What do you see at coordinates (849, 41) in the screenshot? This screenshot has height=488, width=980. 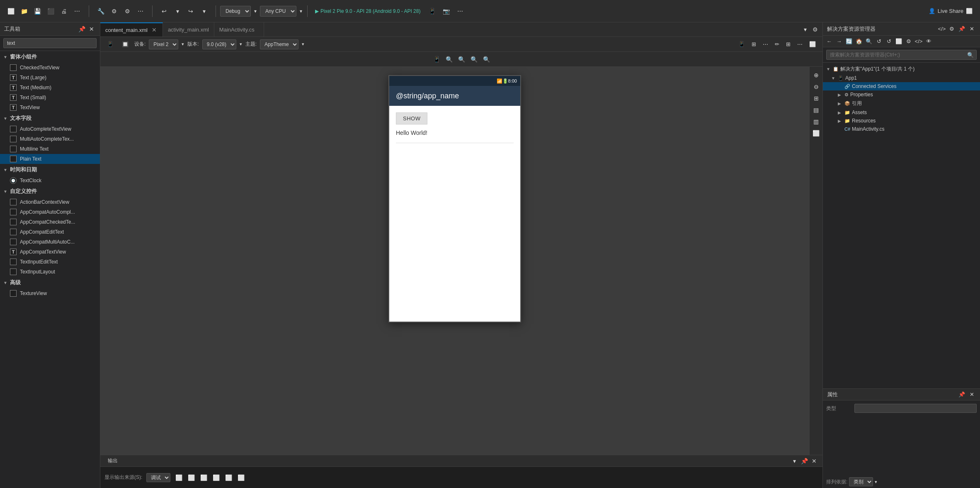 I see `sol-tool-sync: 🔄` at bounding box center [849, 41].